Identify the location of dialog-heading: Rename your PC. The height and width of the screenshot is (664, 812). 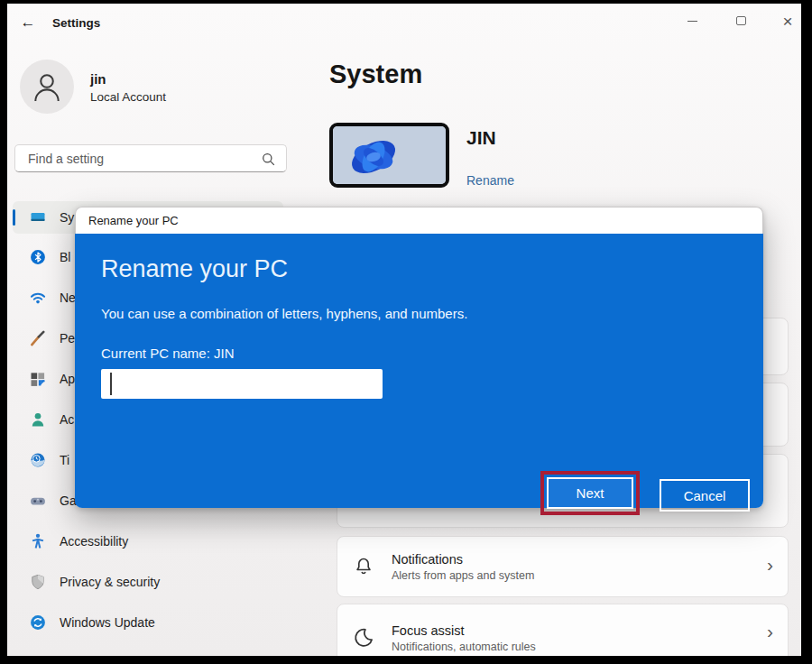
(195, 269).